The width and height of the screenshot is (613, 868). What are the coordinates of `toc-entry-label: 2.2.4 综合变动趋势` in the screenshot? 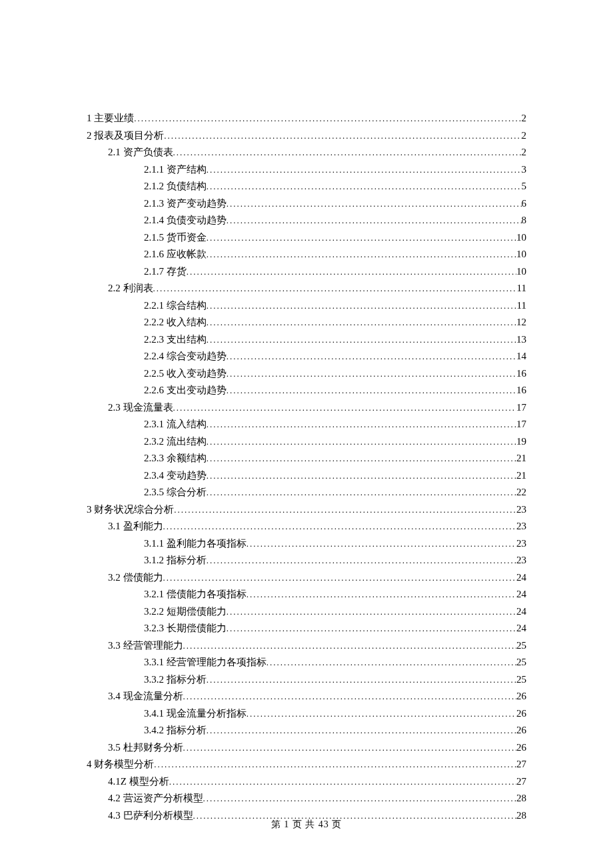 It's located at (185, 357).